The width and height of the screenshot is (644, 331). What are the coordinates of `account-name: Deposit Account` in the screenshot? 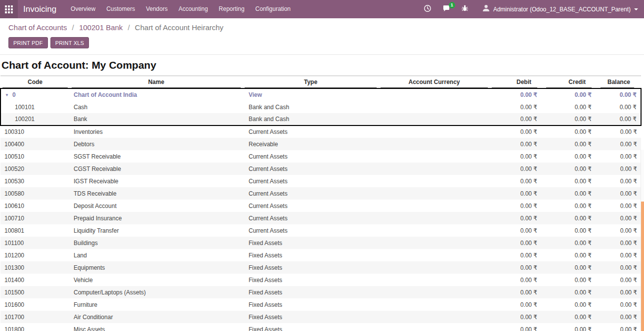 It's located at (156, 206).